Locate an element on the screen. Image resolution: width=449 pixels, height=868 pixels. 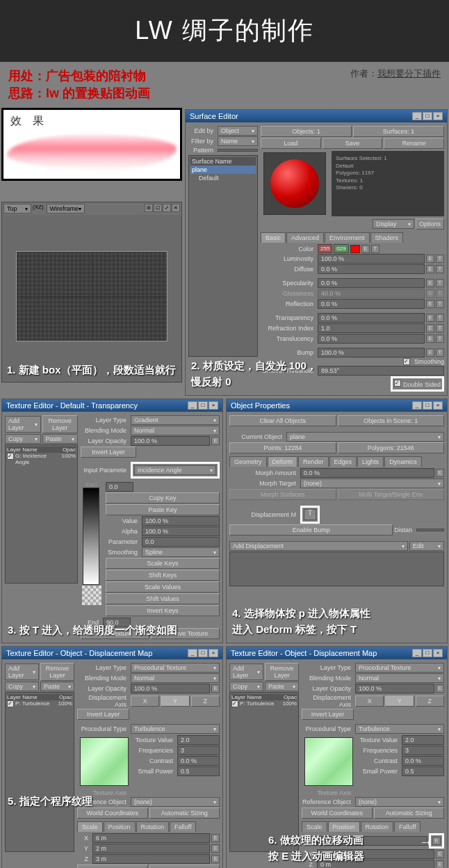
refl-t-icon: T is located at coordinates (440, 304).